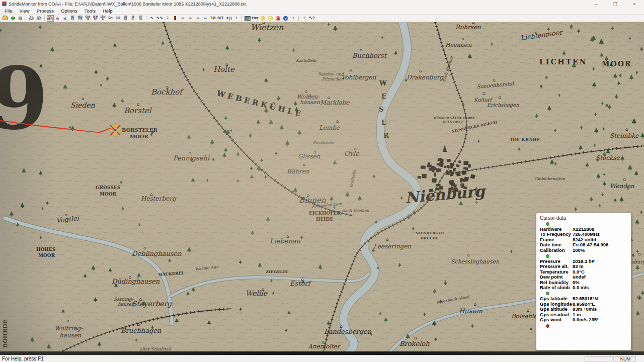 This screenshot has height=362, width=644. What do you see at coordinates (293, 18) in the screenshot?
I see `up-arrow-button: ↑` at bounding box center [293, 18].